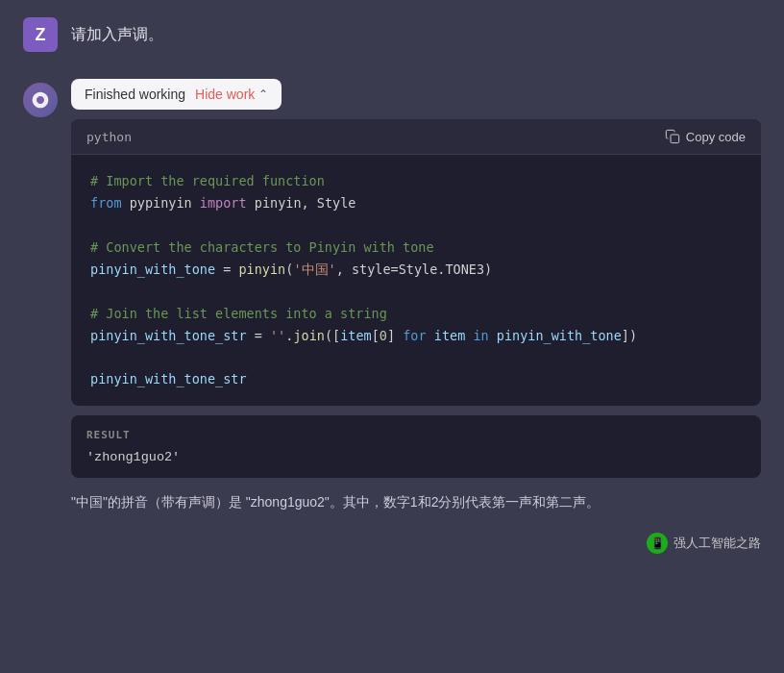 The width and height of the screenshot is (784, 673). I want to click on explanation-content: "中国"的拼音（带有声调）是 "zhong1guo2"。其中，数字1和2分别代表…, so click(335, 502).